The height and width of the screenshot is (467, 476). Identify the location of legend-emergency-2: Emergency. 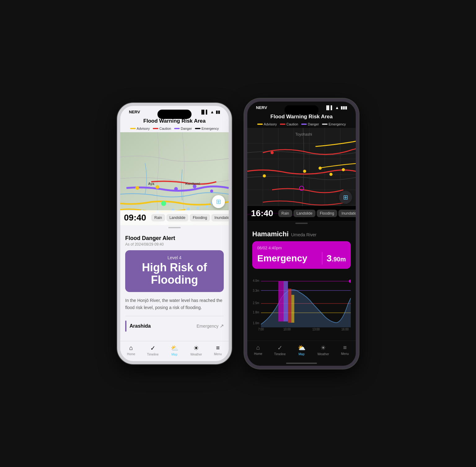
(334, 124).